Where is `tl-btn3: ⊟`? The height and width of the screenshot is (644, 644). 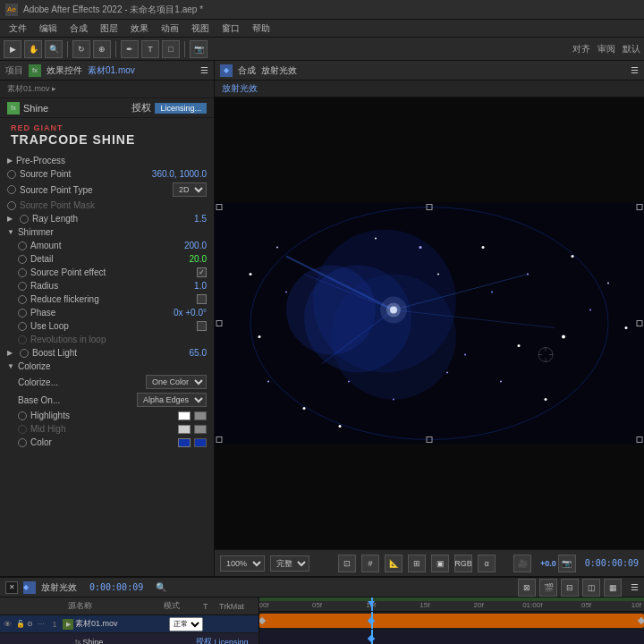
tl-btn3: ⊟ is located at coordinates (570, 588).